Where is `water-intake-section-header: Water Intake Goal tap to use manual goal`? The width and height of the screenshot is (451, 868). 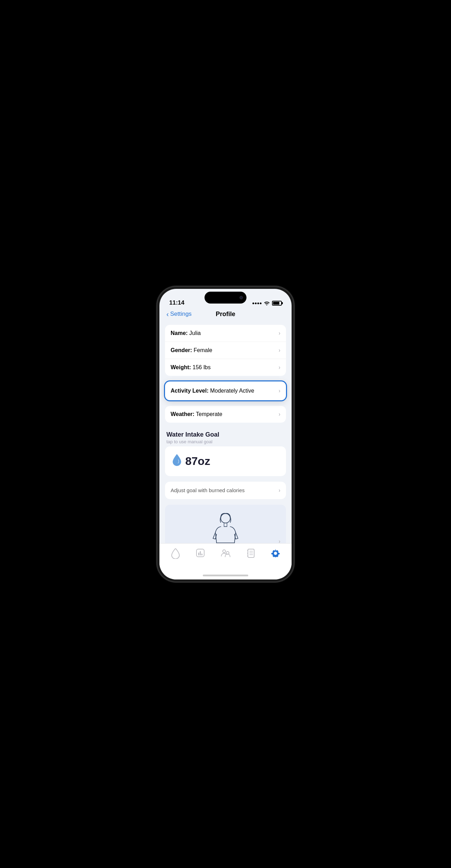
water-intake-section-header: Water Intake Goal tap to use manual goal is located at coordinates (226, 437).